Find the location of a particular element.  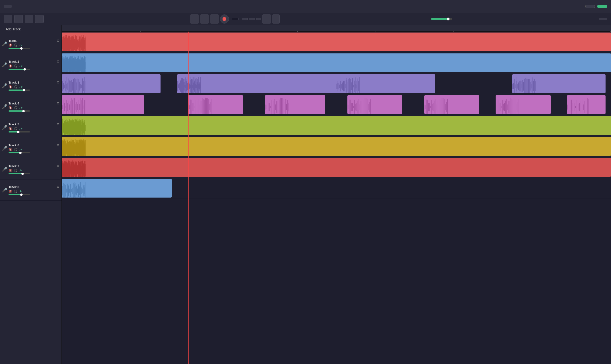

track-headphones-1: 🎧 is located at coordinates (16, 45).